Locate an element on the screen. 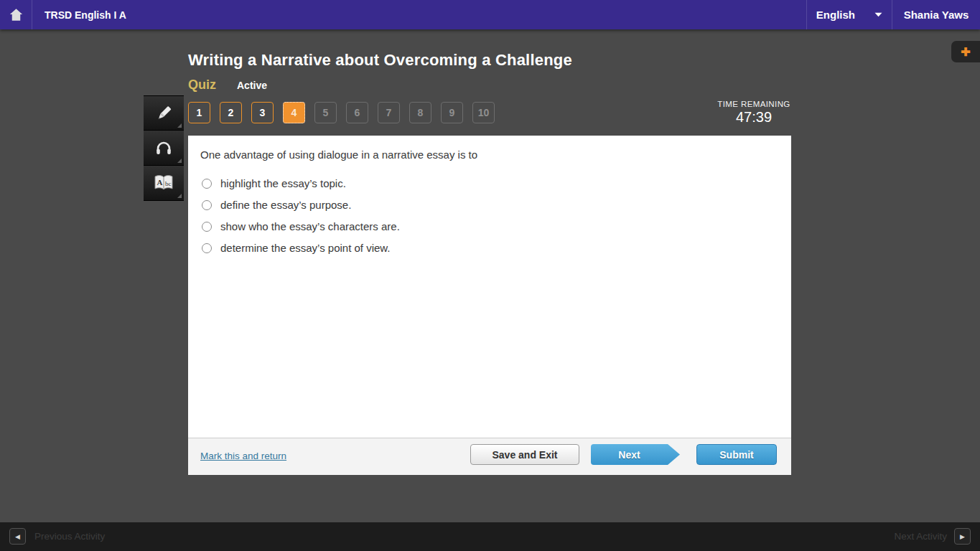  previous-activity-label: Previous Activity is located at coordinates (70, 537).